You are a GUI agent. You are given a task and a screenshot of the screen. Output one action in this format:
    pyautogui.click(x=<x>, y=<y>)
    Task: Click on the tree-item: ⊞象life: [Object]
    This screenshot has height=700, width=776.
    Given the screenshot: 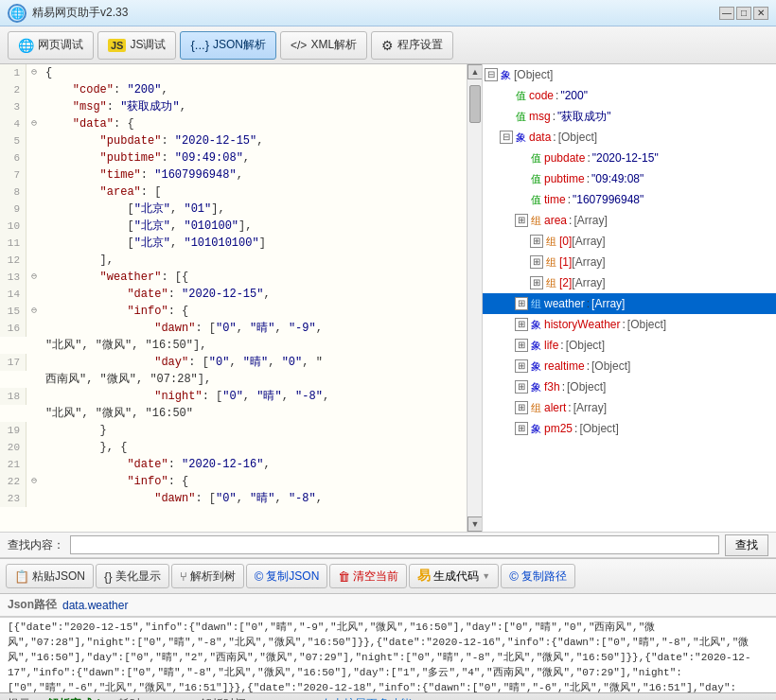 What is the action you would take?
    pyautogui.click(x=629, y=345)
    